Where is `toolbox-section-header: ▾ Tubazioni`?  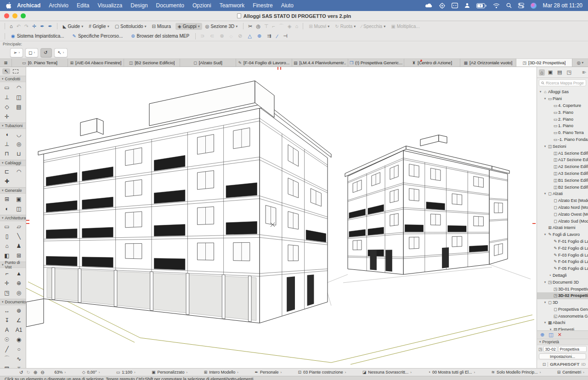 toolbox-section-header: ▾ Tubazioni is located at coordinates (13, 126).